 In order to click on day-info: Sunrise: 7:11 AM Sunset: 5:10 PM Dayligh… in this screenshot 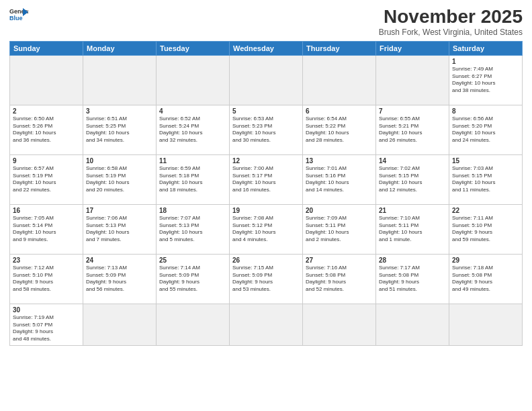, I will do `click(486, 230)`.